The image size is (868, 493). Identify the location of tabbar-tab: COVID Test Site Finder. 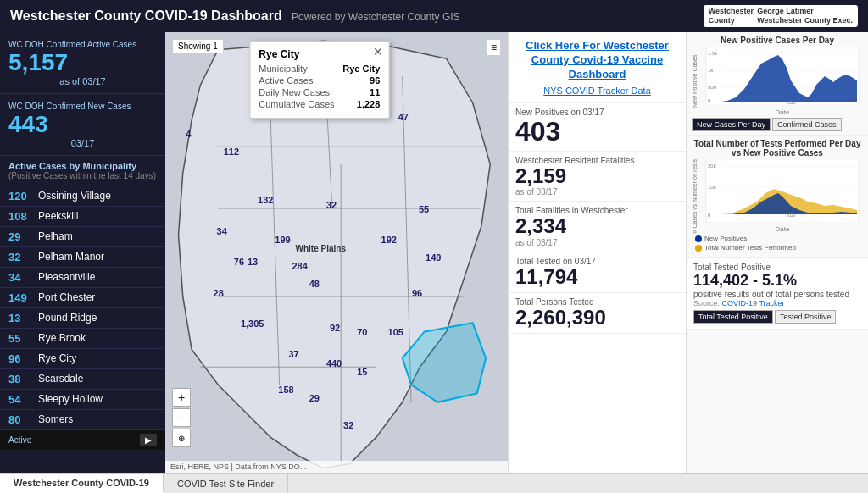
(225, 483).